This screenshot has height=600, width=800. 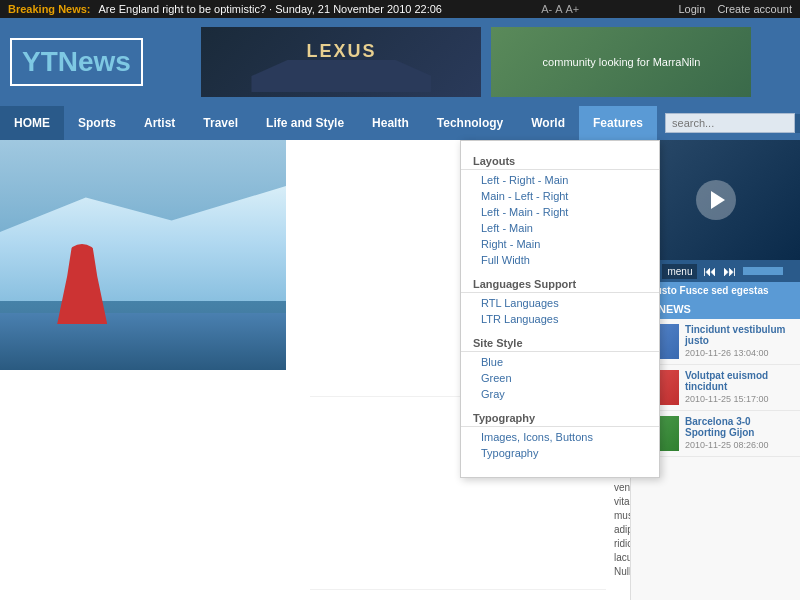 I want to click on breaking-news-left: Breaking News: Are England right to be o…, so click(x=225, y=9).